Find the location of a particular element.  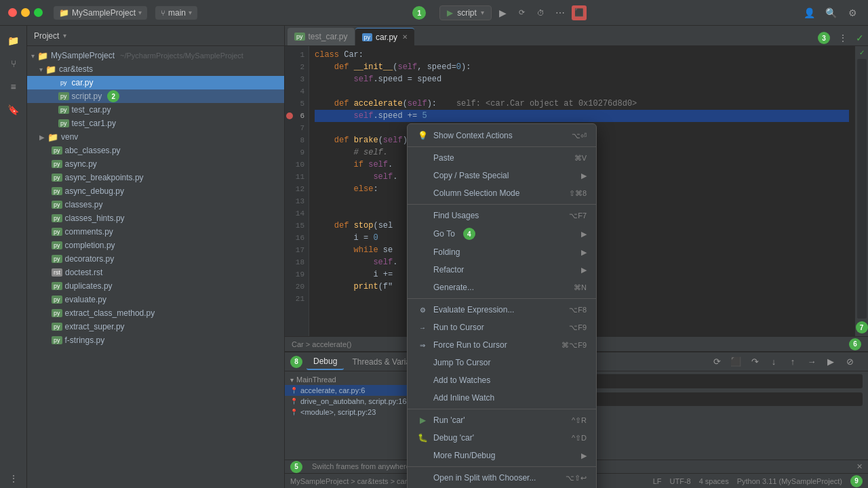

project-sidebar-icon: 📁 is located at coordinates (14, 41).